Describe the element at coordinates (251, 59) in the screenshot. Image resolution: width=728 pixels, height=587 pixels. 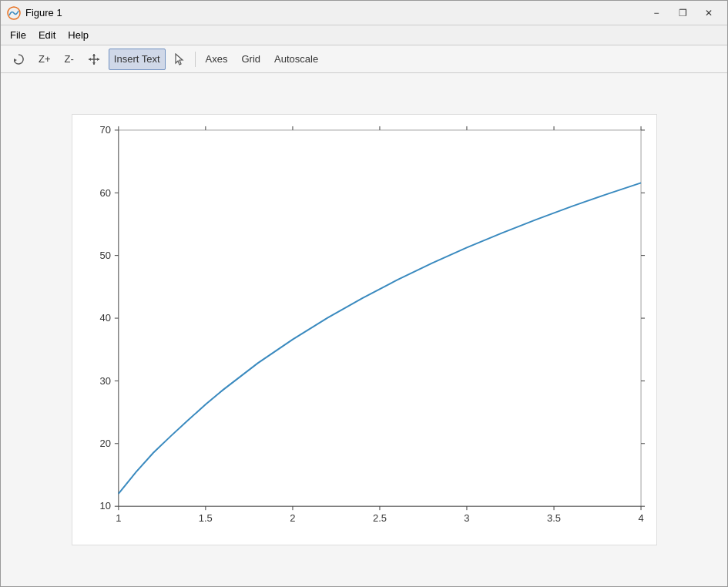
I see `grid-button: Grid` at that location.